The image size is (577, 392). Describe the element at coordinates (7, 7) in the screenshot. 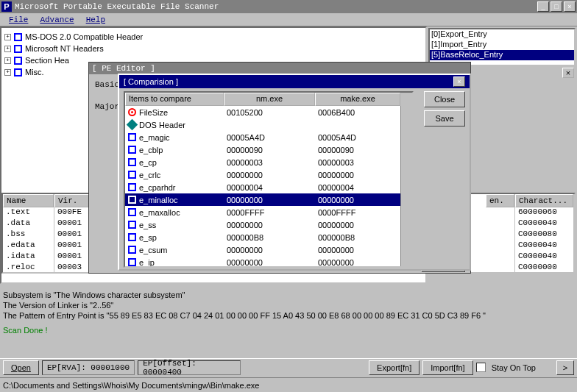

I see `app-icon: P` at that location.